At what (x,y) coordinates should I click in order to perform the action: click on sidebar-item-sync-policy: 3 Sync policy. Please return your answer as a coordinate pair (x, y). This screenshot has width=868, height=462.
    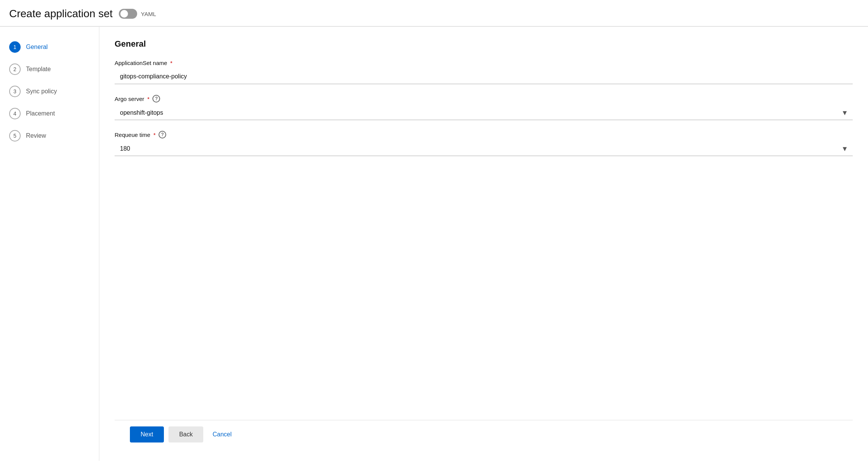
    Looking at the image, I should click on (50, 91).